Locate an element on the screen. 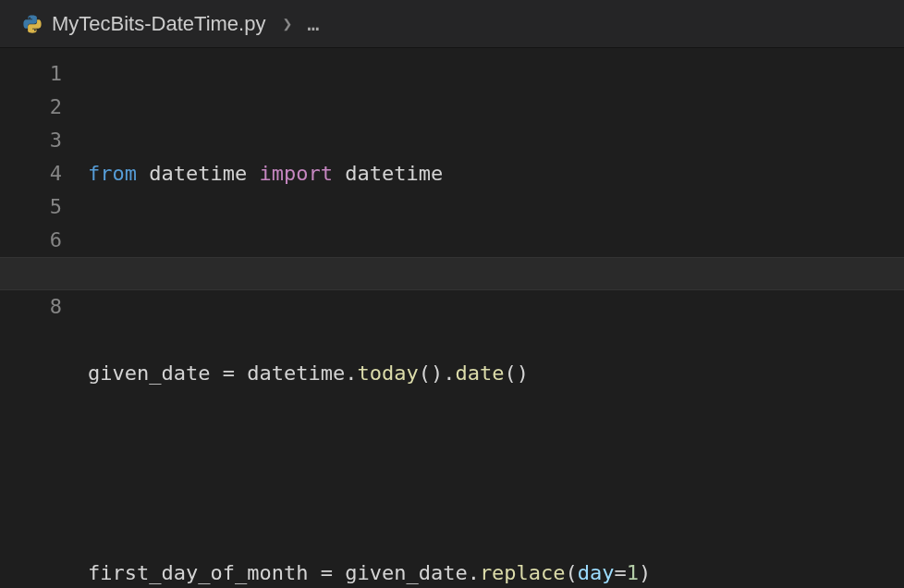 This screenshot has height=588, width=904. chevron-right-icon: ❯ is located at coordinates (287, 24).